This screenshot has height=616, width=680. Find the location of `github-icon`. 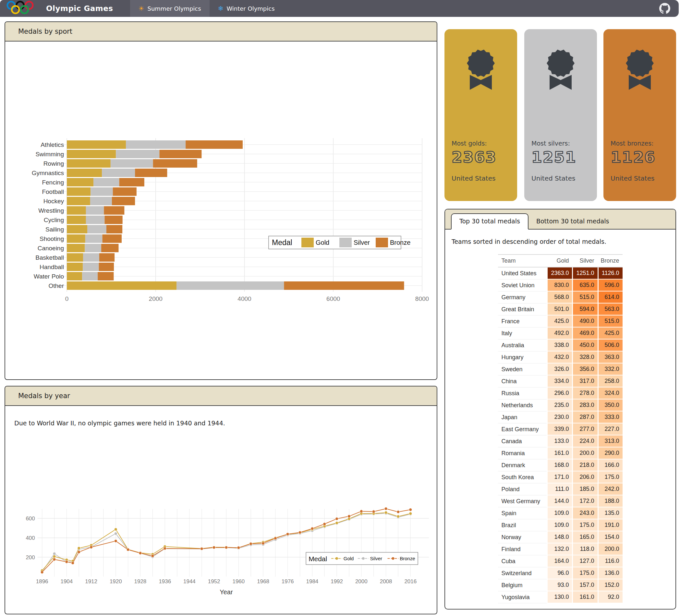

github-icon is located at coordinates (664, 8).